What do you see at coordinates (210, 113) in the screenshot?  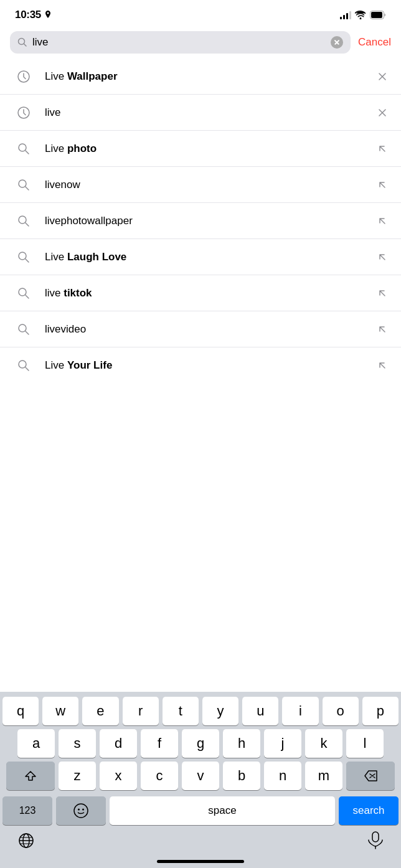 I see `suggestion-text: live` at bounding box center [210, 113].